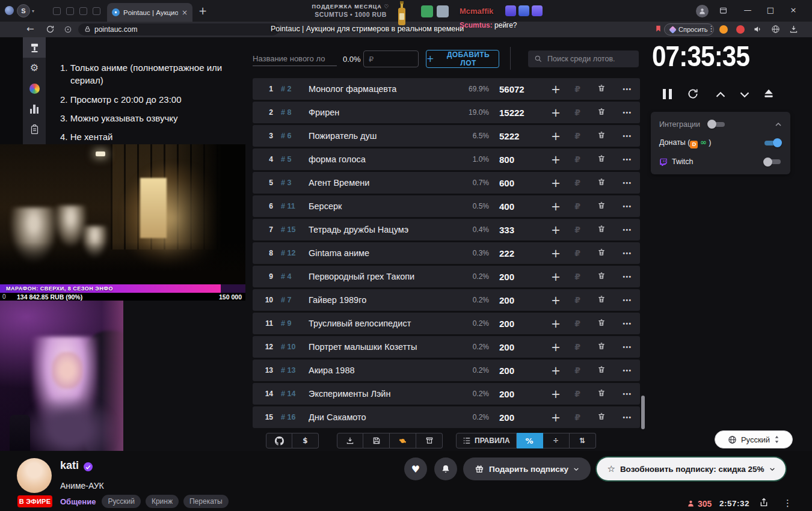 The width and height of the screenshot is (812, 511). Describe the element at coordinates (30, 29) in the screenshot. I see `back-button: ←` at that location.